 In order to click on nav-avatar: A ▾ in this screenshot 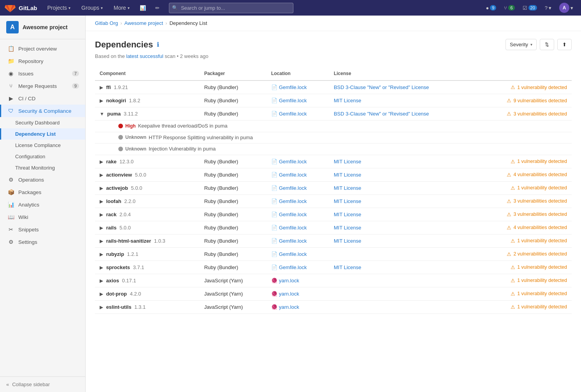, I will do `click(566, 8)`.